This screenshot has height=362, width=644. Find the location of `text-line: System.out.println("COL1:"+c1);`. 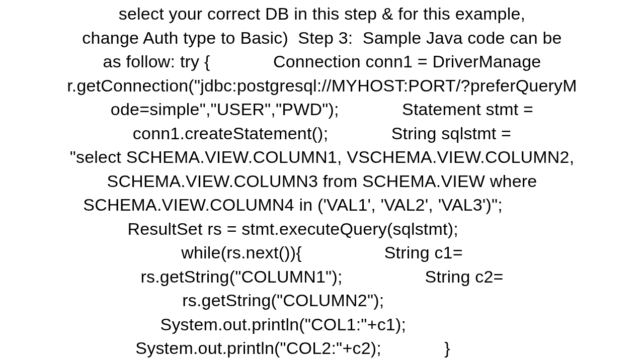

text-line: System.out.println("COL1:"+c1); is located at coordinates (322, 325).